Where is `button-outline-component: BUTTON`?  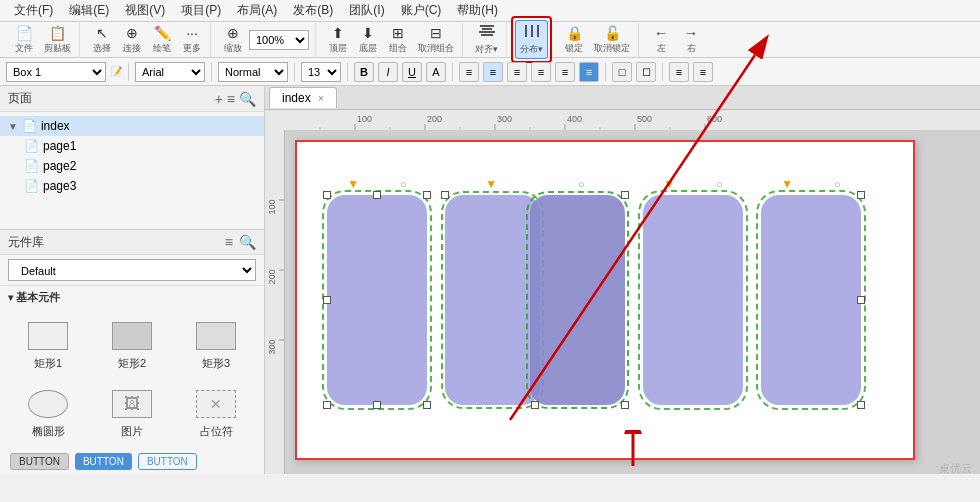
button-outline-component: BUTTON is located at coordinates (168, 462).